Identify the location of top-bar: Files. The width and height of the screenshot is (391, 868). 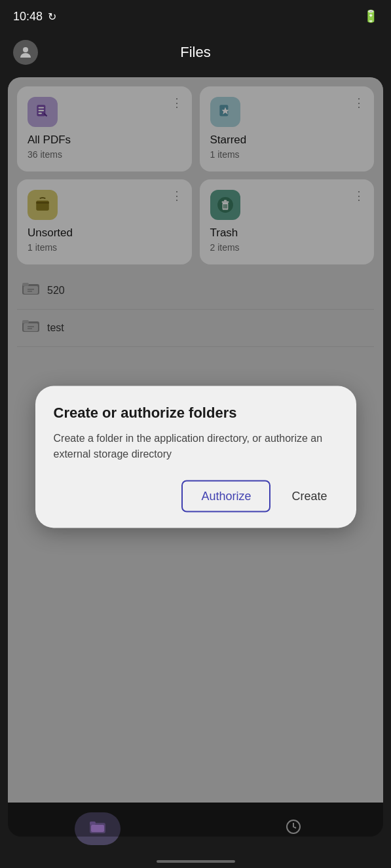
(195, 52).